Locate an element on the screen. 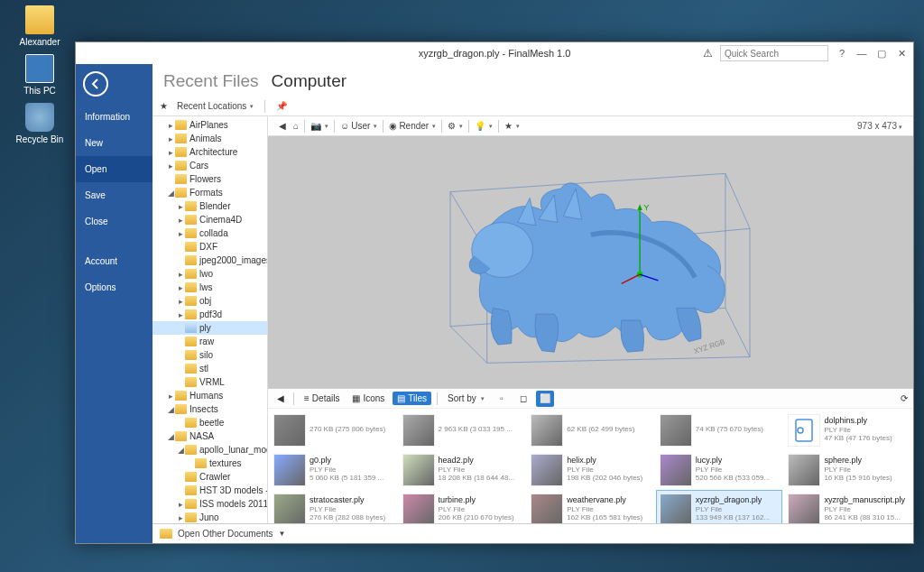 This screenshot has height=572, width=924. tree-item-obj: ▸obj is located at coordinates (209, 301).